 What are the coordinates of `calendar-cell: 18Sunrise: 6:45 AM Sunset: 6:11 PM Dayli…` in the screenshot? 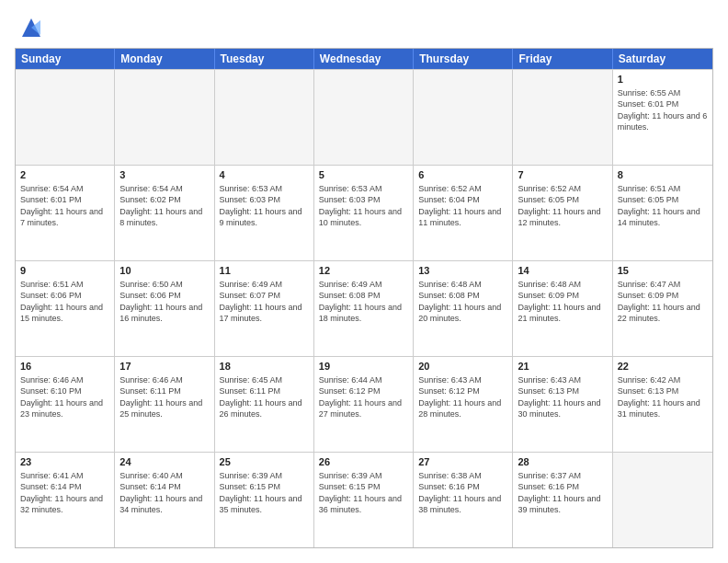 It's located at (265, 405).